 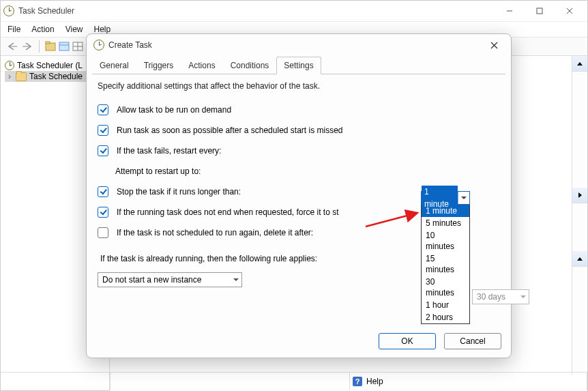 What do you see at coordinates (407, 341) in the screenshot?
I see `ok-button: OK` at bounding box center [407, 341].